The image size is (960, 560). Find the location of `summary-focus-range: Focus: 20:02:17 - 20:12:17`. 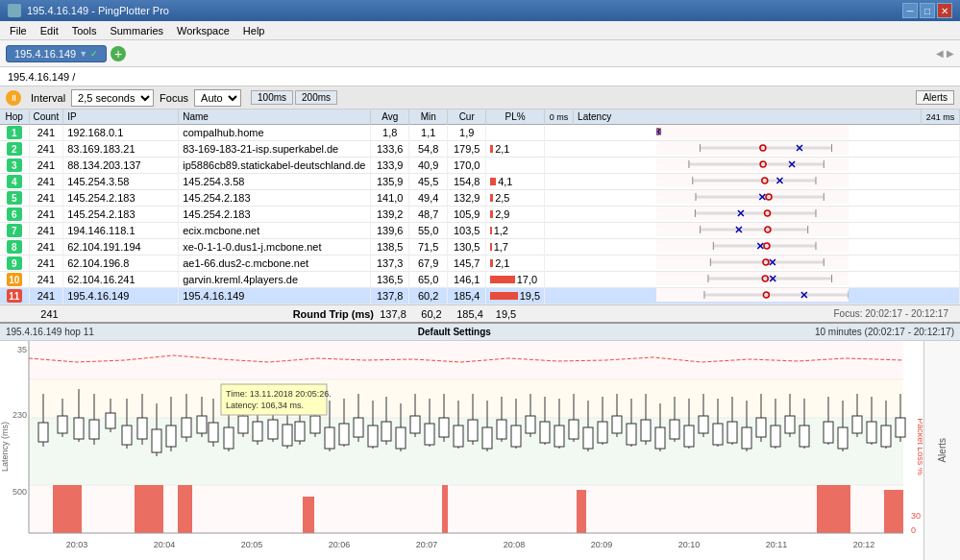

summary-focus-range: Focus: 20:02:17 - 20:12:17 is located at coordinates (740, 313).